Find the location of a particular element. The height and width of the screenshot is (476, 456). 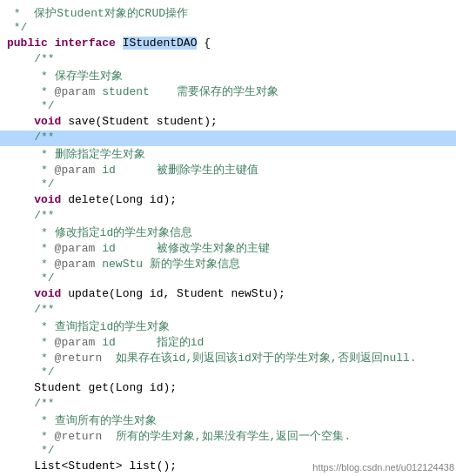

token-comment: student 需要保存的学生对象 is located at coordinates (186, 91).